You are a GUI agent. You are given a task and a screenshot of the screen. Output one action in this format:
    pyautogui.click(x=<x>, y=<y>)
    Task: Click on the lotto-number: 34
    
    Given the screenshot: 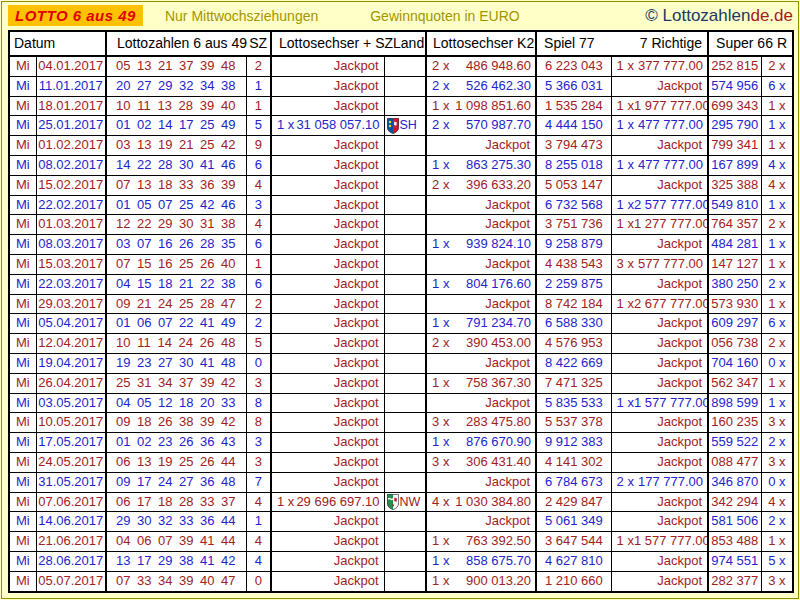 What is the action you would take?
    pyautogui.click(x=207, y=86)
    